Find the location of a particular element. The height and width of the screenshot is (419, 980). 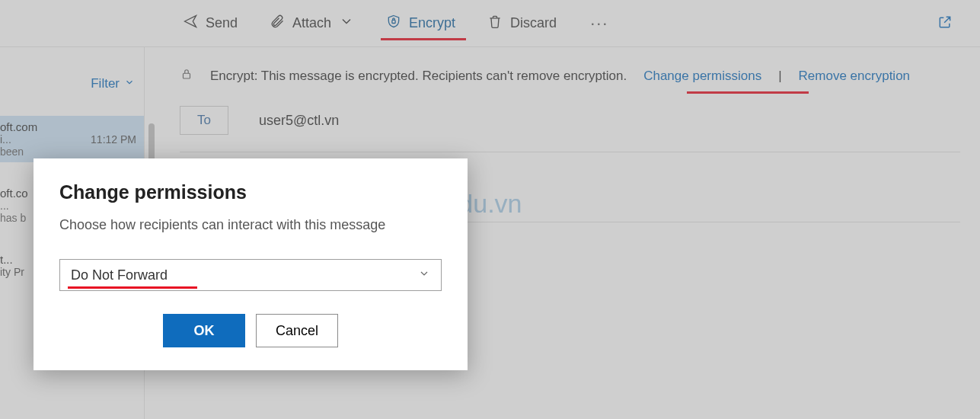

shield-icon is located at coordinates (394, 23).